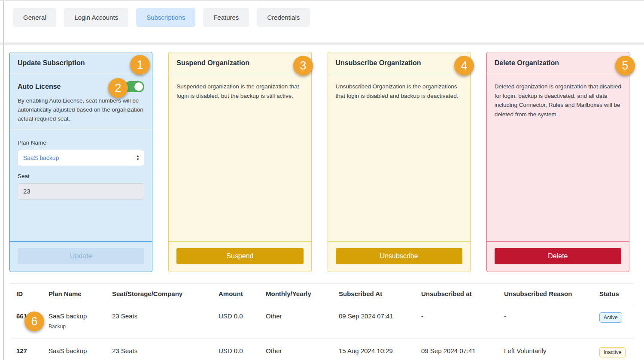  I want to click on delete-card-footer: Delete, so click(558, 257).